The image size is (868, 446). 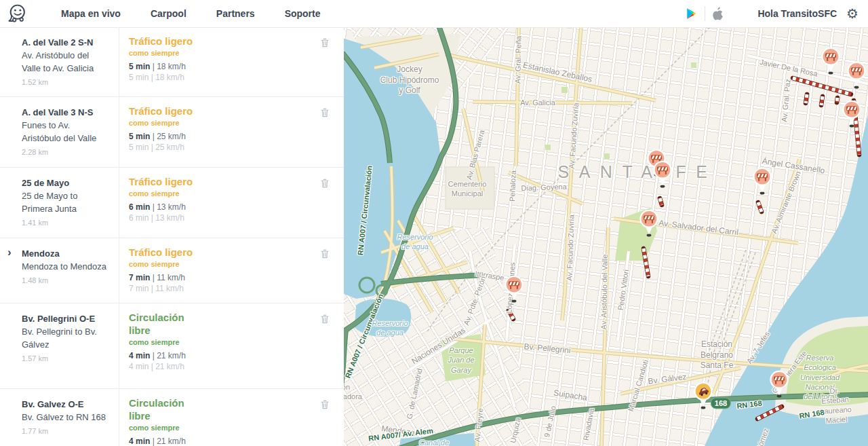 I want to click on route-info: 25 de Mayo 25 de Mayo to Primera Junta 1…, so click(x=66, y=202).